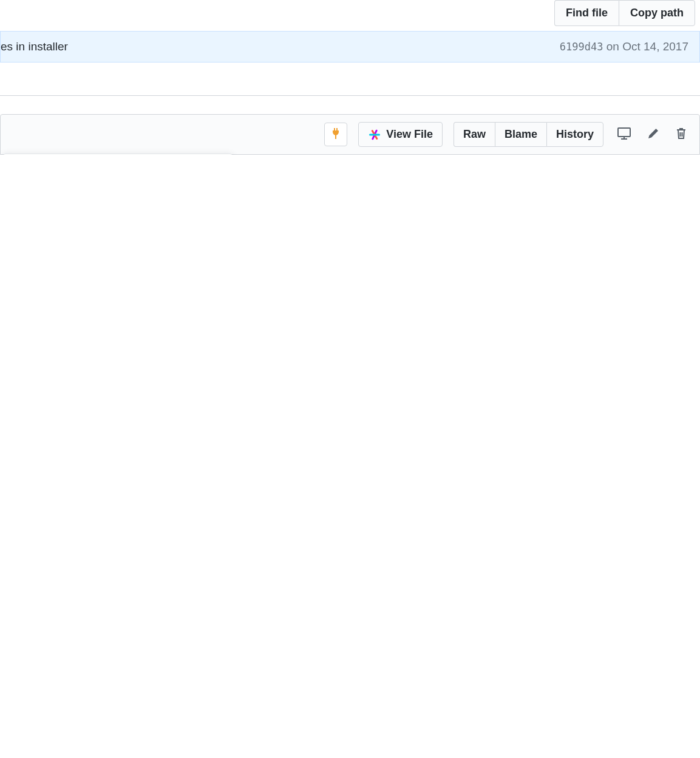  Describe the element at coordinates (350, 135) in the screenshot. I see `file-header: View File Raw Blame History Connected to…` at that location.